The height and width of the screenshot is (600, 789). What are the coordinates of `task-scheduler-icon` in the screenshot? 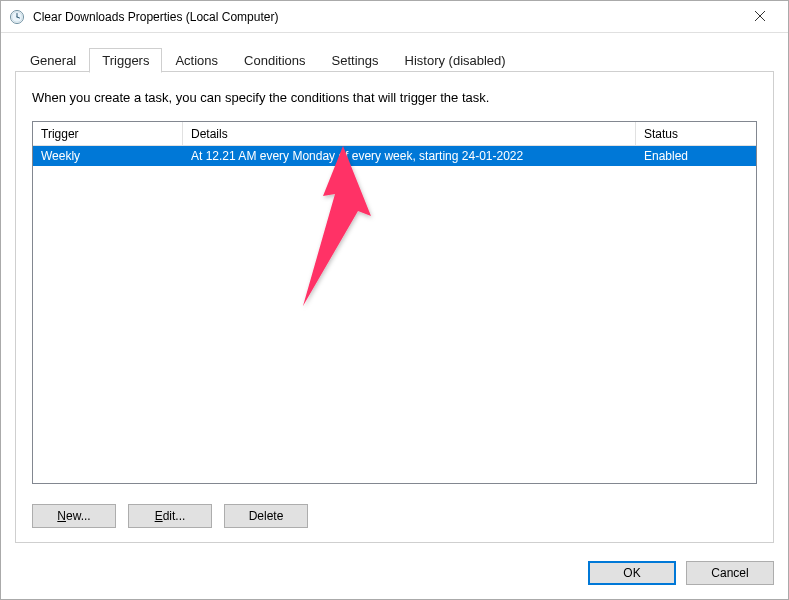 It's located at (17, 17).